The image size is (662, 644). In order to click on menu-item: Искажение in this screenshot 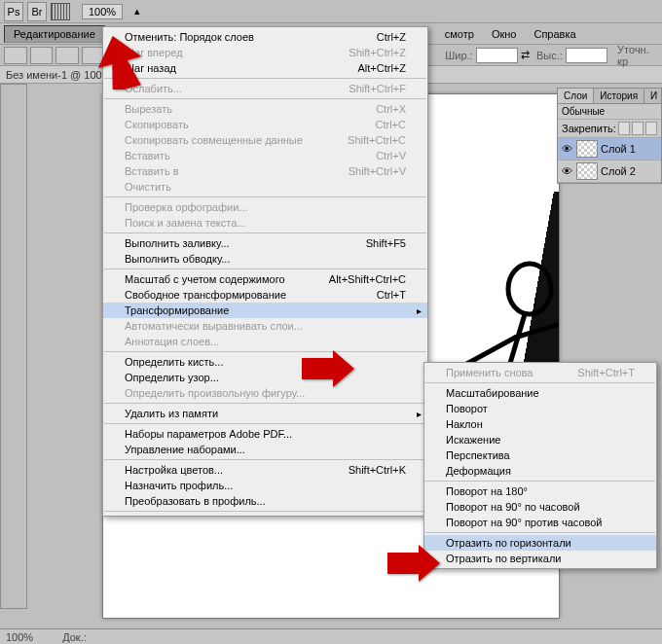, I will do `click(540, 440)`.